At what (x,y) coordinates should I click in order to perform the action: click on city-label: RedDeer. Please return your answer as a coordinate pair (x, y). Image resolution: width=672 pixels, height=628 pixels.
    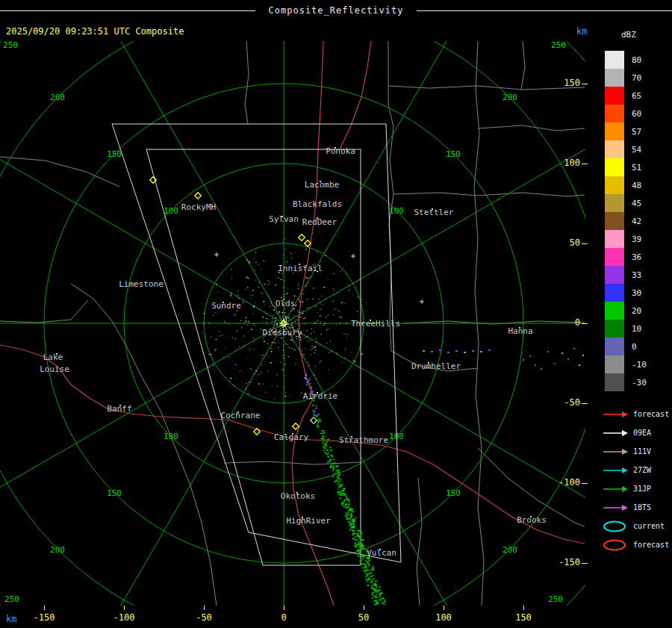
    Looking at the image, I should click on (320, 223).